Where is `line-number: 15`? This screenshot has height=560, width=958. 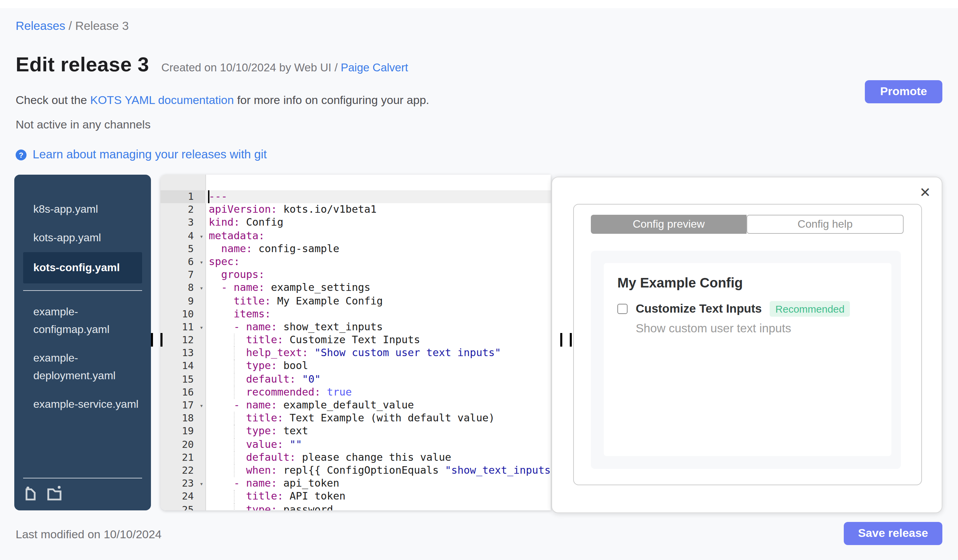
line-number: 15 is located at coordinates (183, 379).